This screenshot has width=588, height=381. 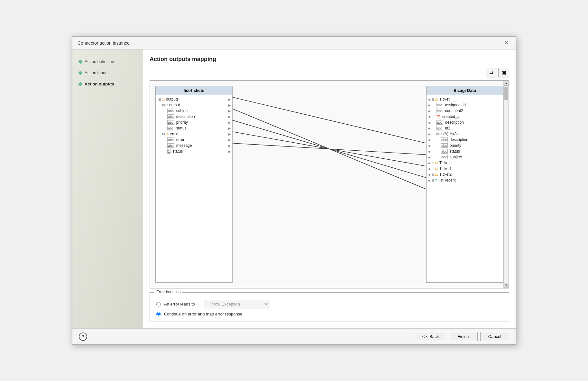 What do you see at coordinates (194, 99) in the screenshot?
I see `tree-node: ⊟ 🗂 outputs ▶` at bounding box center [194, 99].